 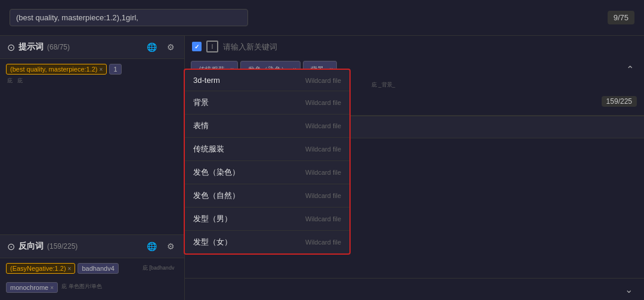 I want to click on neg-sub-2: 庇 [badhandv, so click(x=159, y=270).